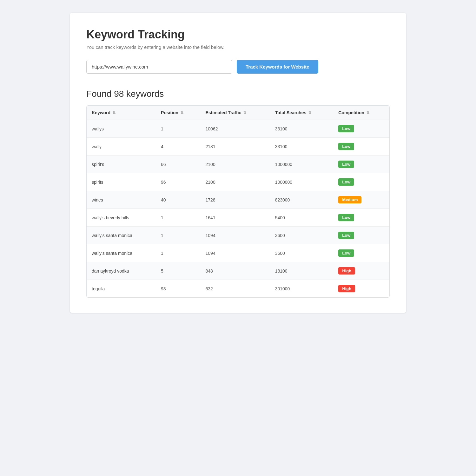 Image resolution: width=476 pixels, height=476 pixels. What do you see at coordinates (121, 271) in the screenshot?
I see `cell-keyword: dan aykroyd vodka` at bounding box center [121, 271].